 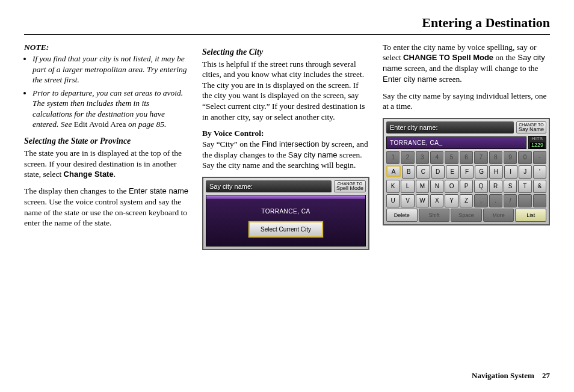 I want to click on key-2: 2, so click(x=407, y=158).